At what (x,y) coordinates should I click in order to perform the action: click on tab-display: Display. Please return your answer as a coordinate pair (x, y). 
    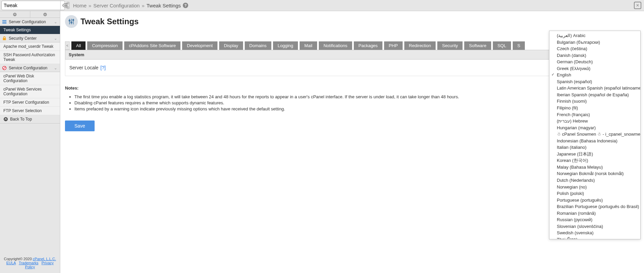
    Looking at the image, I should click on (231, 46).